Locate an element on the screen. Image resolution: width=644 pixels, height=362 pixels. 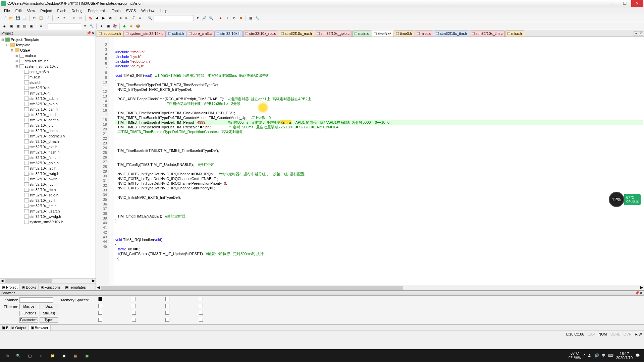
menu-help: Help is located at coordinates (164, 11).